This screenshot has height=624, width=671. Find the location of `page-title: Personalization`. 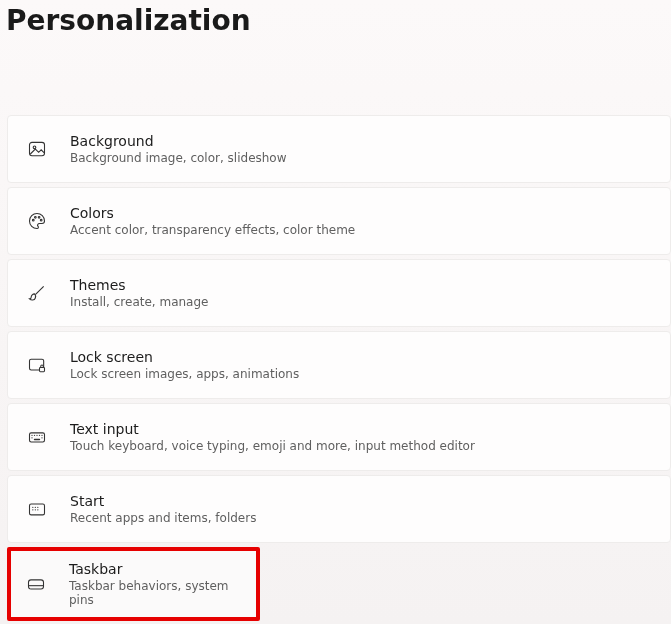

page-title: Personalization is located at coordinates (336, 18).